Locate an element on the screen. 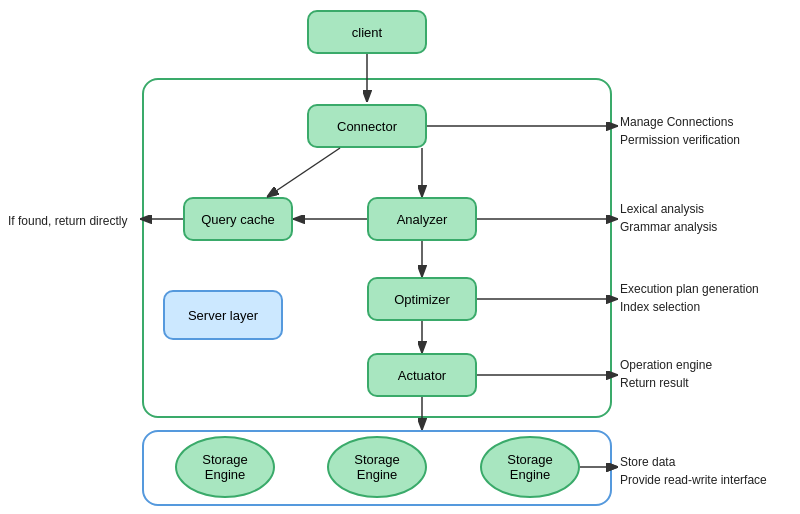 Image resolution: width=800 pixels, height=514 pixels. optimizer-box: Optimizer is located at coordinates (422, 299).